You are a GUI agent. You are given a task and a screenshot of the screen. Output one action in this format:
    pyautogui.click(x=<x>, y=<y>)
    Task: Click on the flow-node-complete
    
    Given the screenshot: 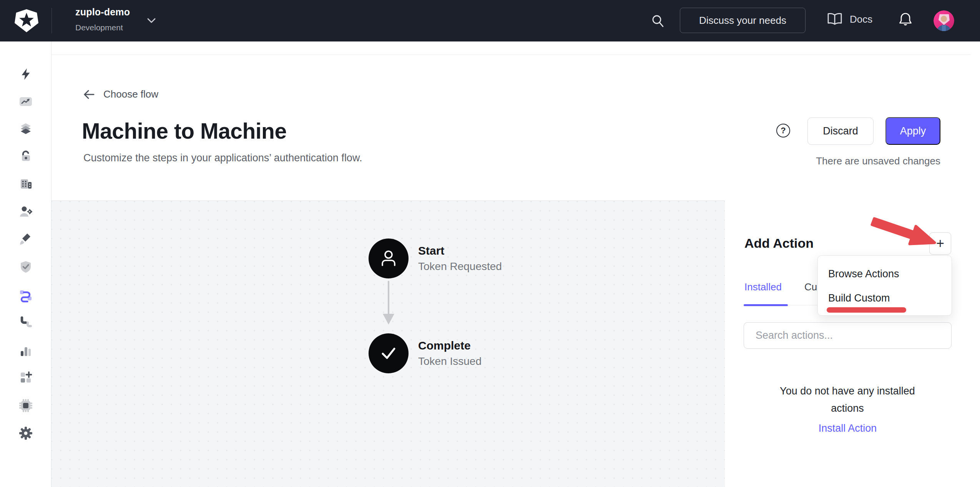 What is the action you would take?
    pyautogui.click(x=389, y=353)
    